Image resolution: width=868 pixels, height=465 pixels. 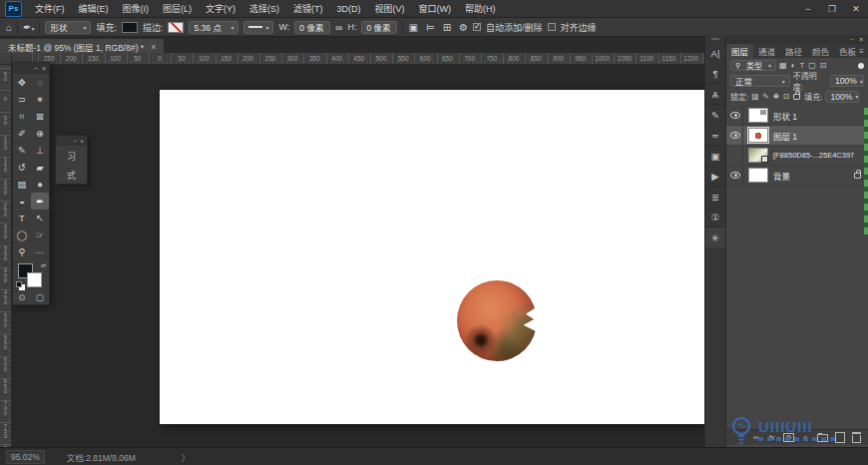 What do you see at coordinates (760, 81) in the screenshot?
I see `blend-mode-select: 正常` at bounding box center [760, 81].